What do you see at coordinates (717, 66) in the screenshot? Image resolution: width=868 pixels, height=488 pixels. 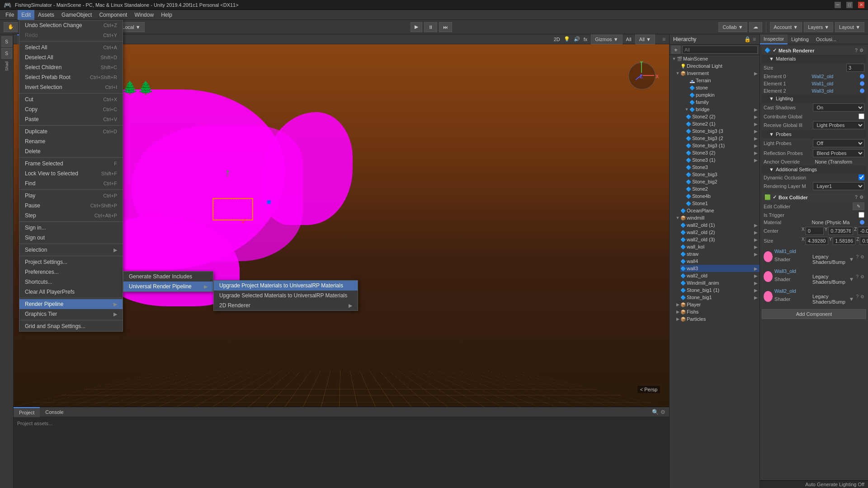 I see `tree-item-directional-light: 💡 Directional Light` at bounding box center [717, 66].